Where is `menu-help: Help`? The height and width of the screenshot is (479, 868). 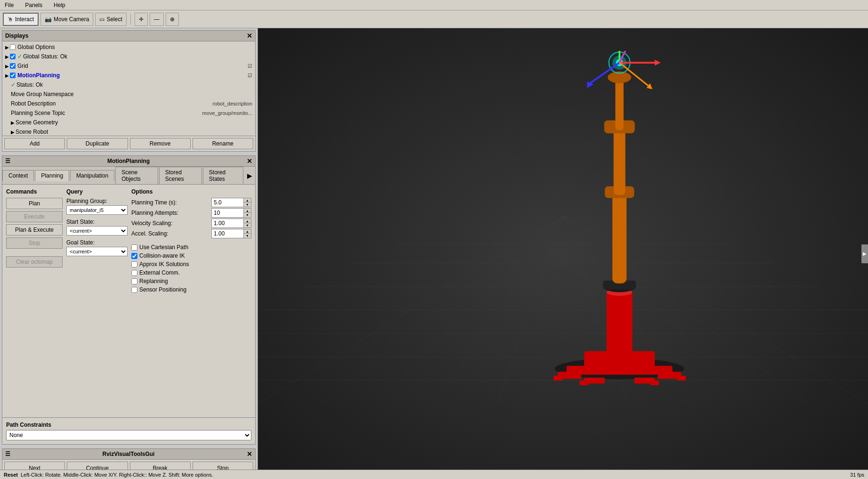 menu-help: Help is located at coordinates (59, 5).